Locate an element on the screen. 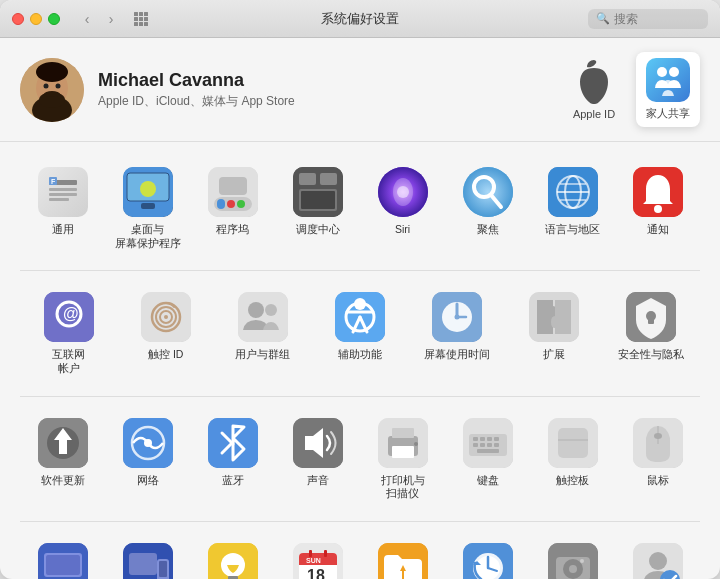 This screenshot has height=579, width=720. mission-control-item: 调度中心 is located at coordinates (318, 208).